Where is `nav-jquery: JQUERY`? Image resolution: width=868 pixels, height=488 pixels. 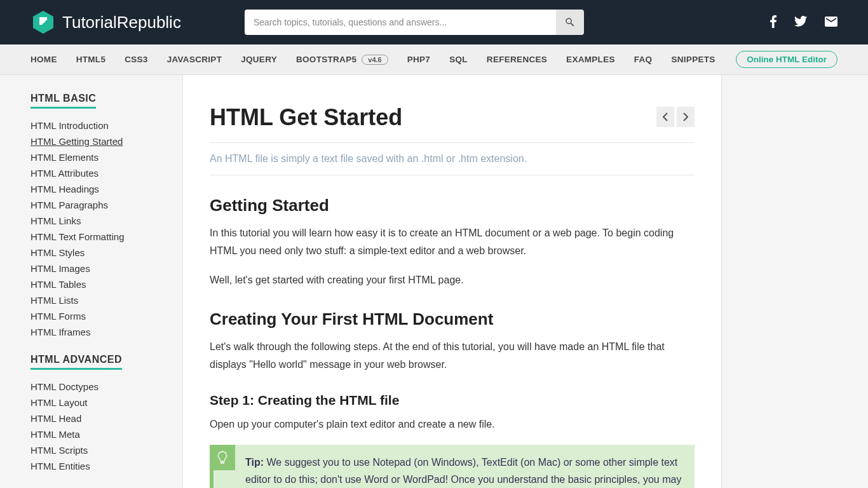
nav-jquery: JQUERY is located at coordinates (259, 60).